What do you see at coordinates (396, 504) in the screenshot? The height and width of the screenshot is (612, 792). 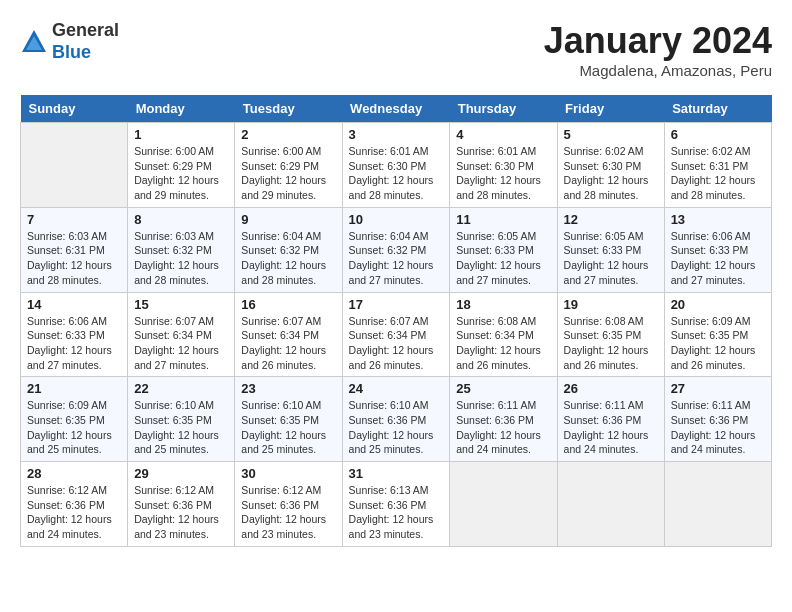 I see `calendar-cell: 31Sunrise: 6:13 AM Sunset: 6:36 PM Dayli…` at bounding box center [396, 504].